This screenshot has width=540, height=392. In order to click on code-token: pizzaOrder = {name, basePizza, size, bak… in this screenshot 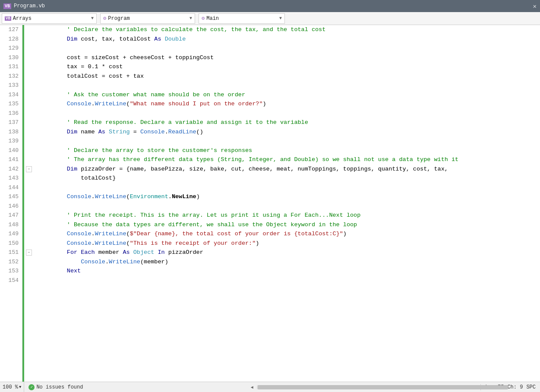, I will do `click(262, 169)`.